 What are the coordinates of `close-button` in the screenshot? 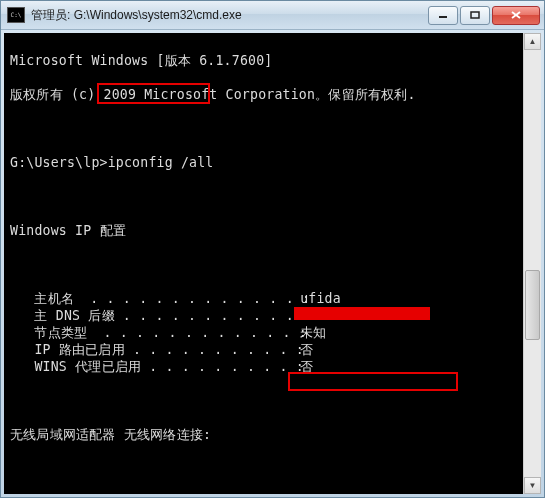 It's located at (516, 16).